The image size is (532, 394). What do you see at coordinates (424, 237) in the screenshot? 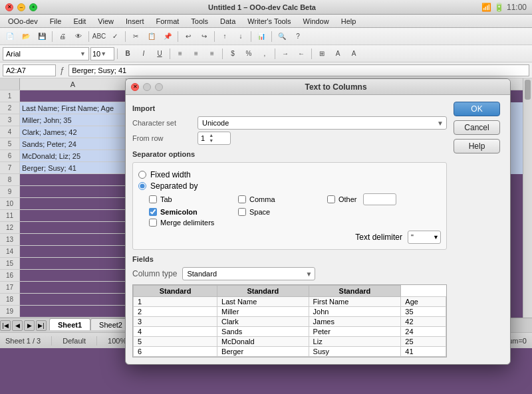
I see `text-delimiter-select: " ▼` at bounding box center [424, 237].